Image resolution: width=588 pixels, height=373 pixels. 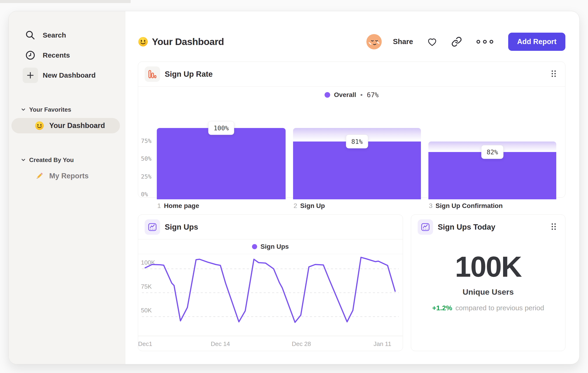 I want to click on funnel-ytick: 50%, so click(x=146, y=159).